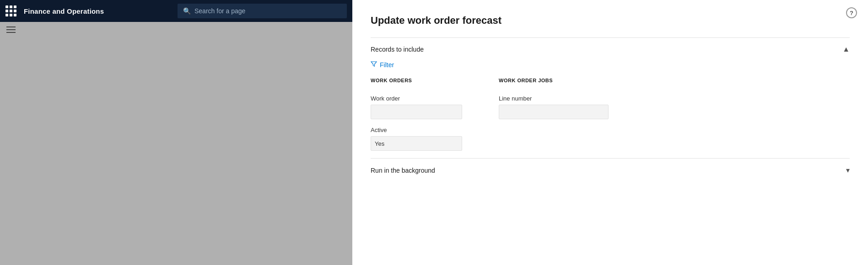 The height and width of the screenshot is (265, 868). Describe the element at coordinates (187, 11) in the screenshot. I see `search-icon: 🔍` at that location.